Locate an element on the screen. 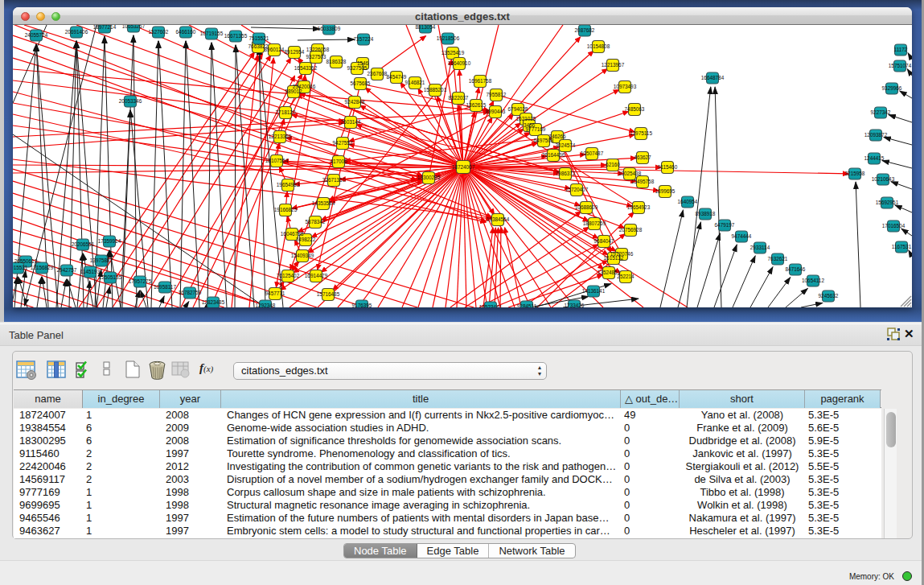 This screenshot has width=924, height=585. svg-text: 1362615 is located at coordinates (476, 105).